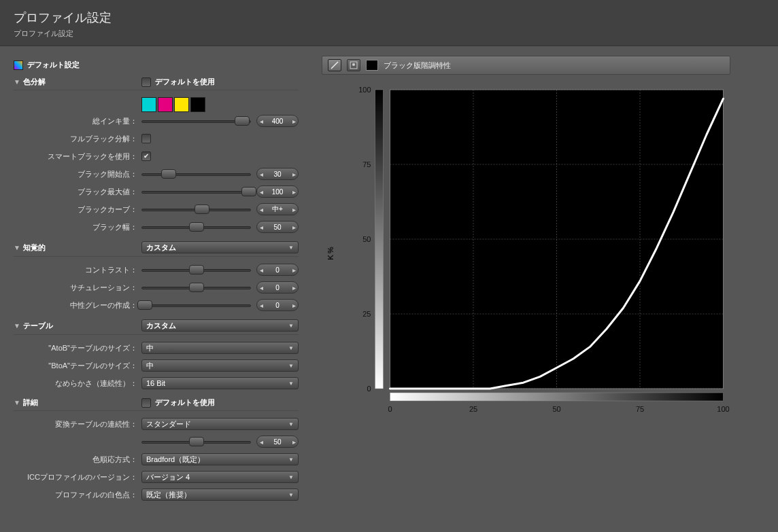 The height and width of the screenshot is (532, 778). Describe the element at coordinates (418, 65) in the screenshot. I see `graph-title: ブラック版階調特性` at that location.